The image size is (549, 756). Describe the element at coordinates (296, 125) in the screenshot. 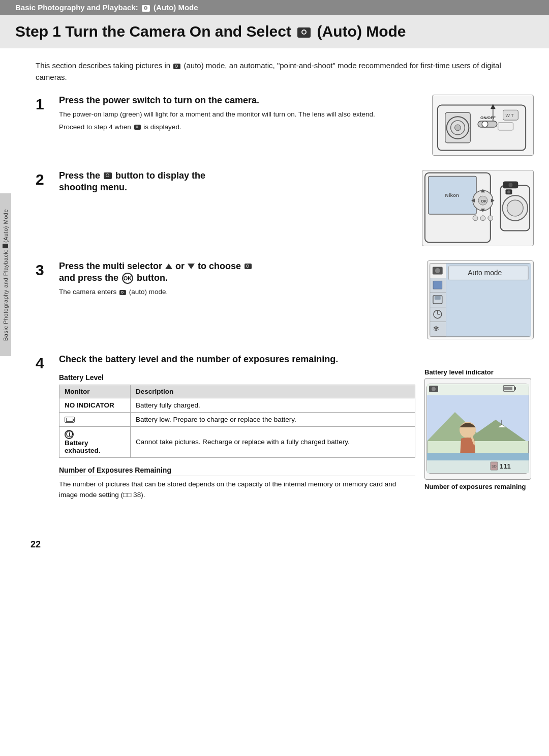

I see `step-1-content: Press the power switch to turn on the ca…` at that location.